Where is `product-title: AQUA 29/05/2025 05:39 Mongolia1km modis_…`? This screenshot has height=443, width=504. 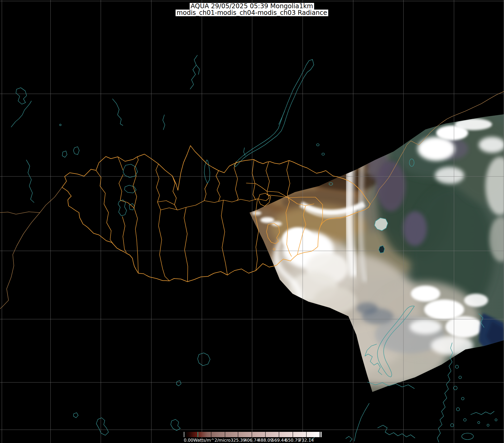
product-title: AQUA 29/05/2025 05:39 Mongolia1km modis_… is located at coordinates (252, 10).